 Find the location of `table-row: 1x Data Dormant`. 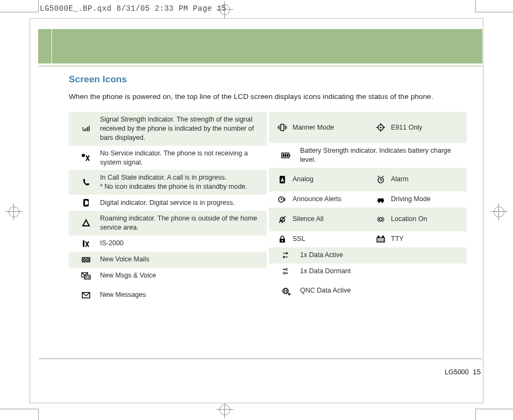

table-row: 1x Data Dormant is located at coordinates (368, 272).